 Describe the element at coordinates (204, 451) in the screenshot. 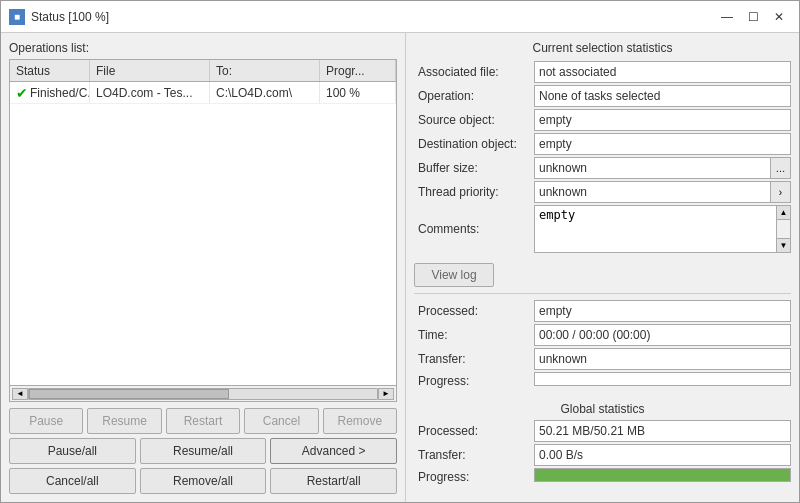

I see `resume-all-button: Resume/all` at that location.